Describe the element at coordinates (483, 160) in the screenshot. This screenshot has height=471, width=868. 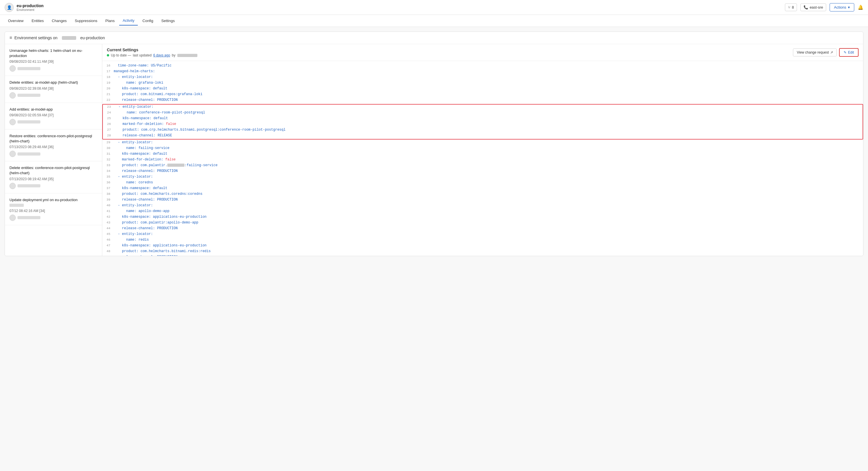
I see `code-line-32: 32 marked-for-deletion: false` at that location.